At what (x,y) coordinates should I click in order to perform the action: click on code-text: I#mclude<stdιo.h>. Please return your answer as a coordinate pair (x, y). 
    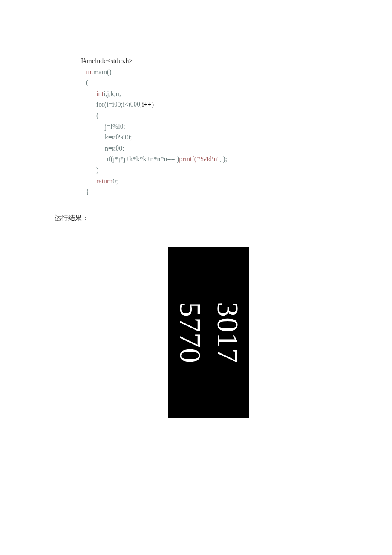
    Looking at the image, I should click on (107, 61).